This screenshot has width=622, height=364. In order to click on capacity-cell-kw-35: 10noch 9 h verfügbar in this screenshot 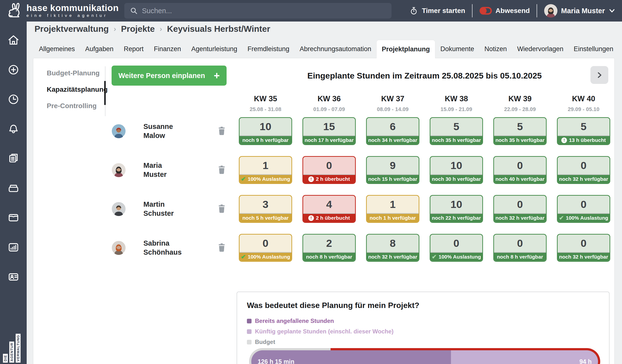, I will do `click(266, 131)`.